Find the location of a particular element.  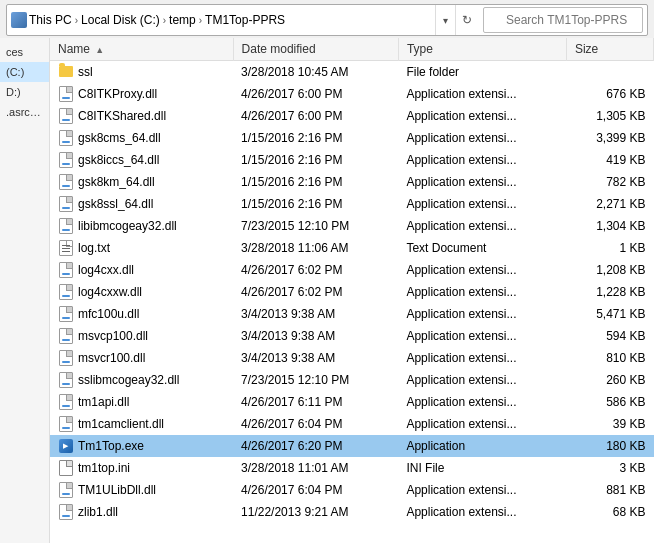

file-name: tm1camclient.dll is located at coordinates (121, 424).